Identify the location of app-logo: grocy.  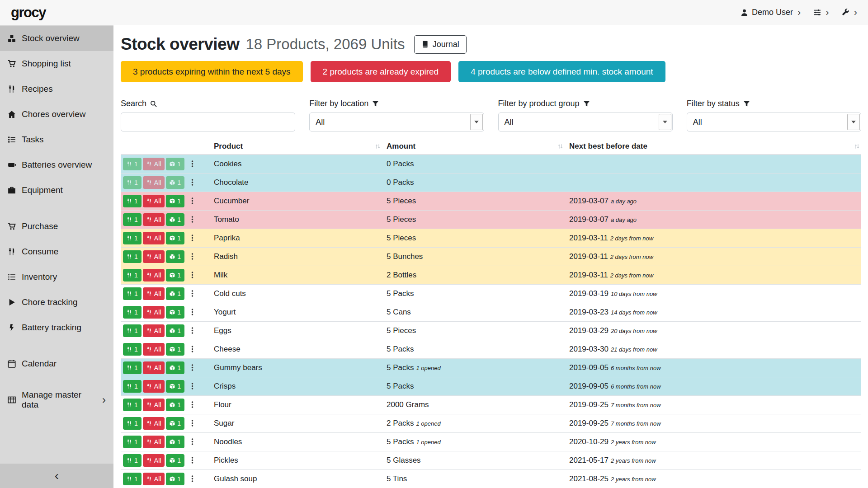
(28, 13).